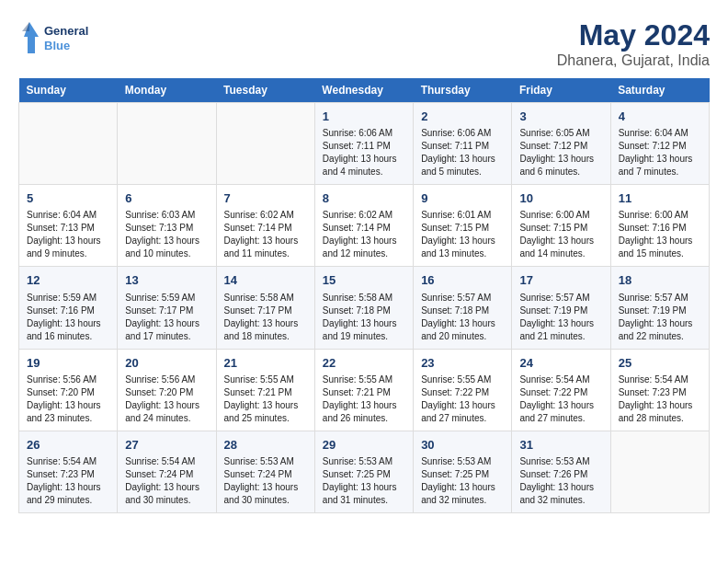 The width and height of the screenshot is (728, 563). I want to click on day-info: Sunset: 7:25 PM, so click(364, 475).